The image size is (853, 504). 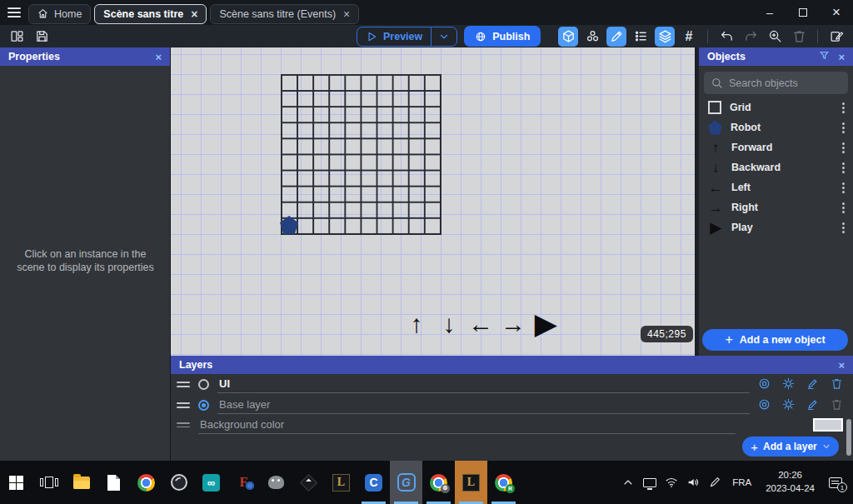 What do you see at coordinates (277, 482) in the screenshot?
I see `gimp-button` at bounding box center [277, 482].